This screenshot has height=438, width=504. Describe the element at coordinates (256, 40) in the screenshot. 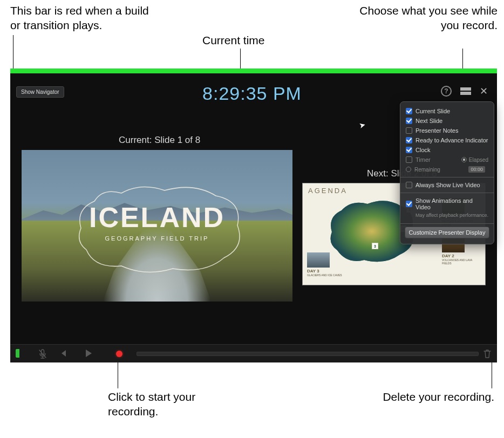

I see `callout-current-time: Current time` at that location.